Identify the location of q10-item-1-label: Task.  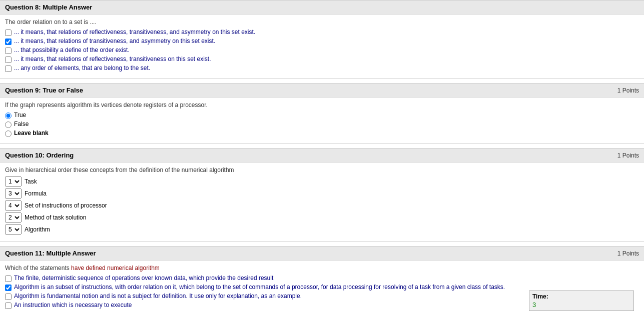
(31, 182).